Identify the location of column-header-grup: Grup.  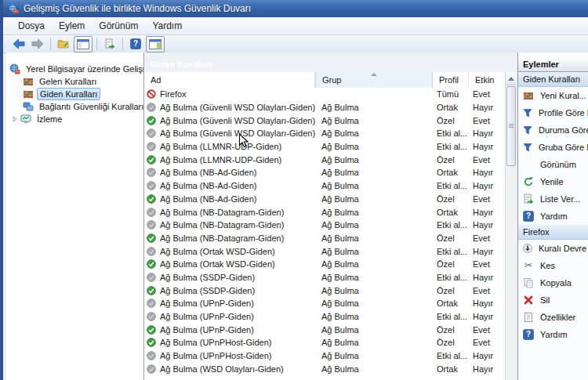
(374, 80).